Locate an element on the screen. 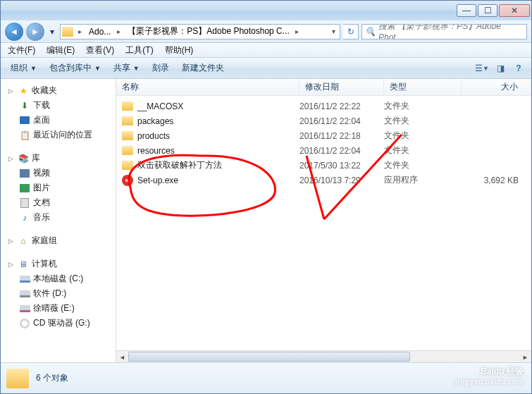 This screenshot has width=532, height=394. scroll-left-button: ◄ is located at coordinates (123, 357).